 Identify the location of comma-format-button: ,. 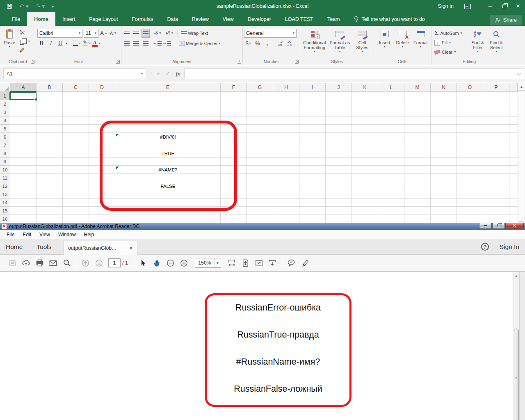
(267, 43).